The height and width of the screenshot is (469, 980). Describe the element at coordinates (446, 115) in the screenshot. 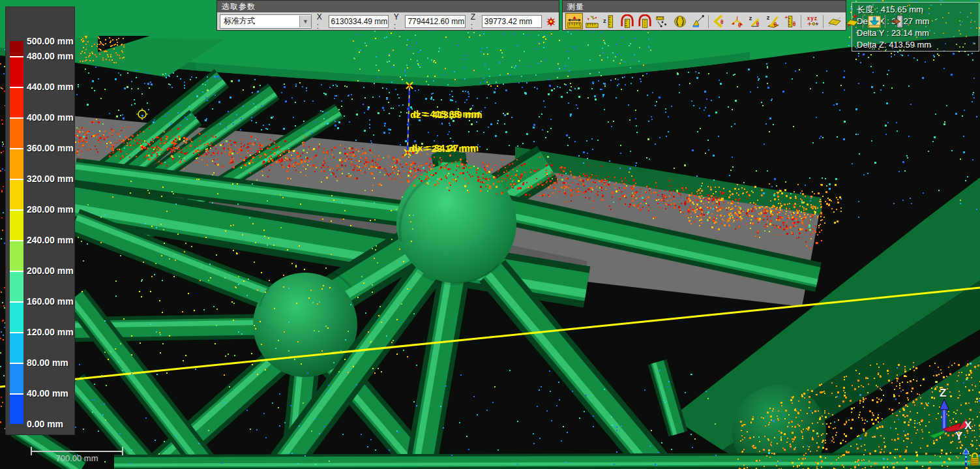

I see `measurement-annotation-dz: dz = 413.59 mm` at that location.